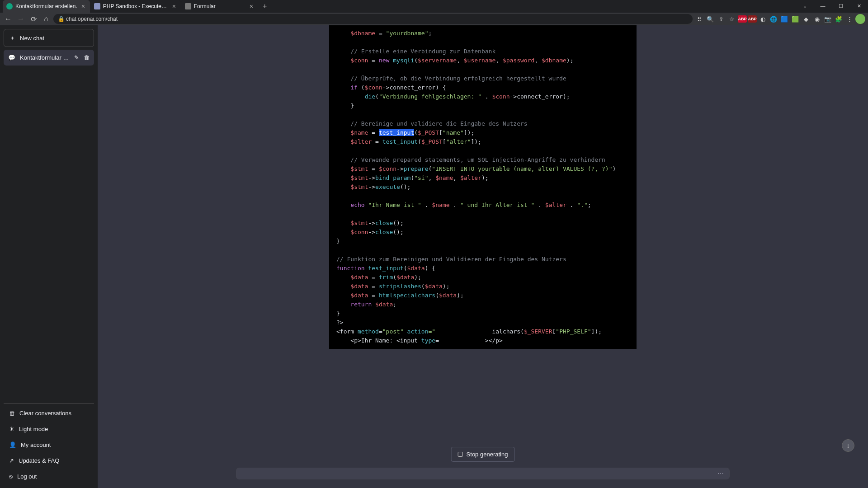  I want to click on tab-title: Kontaktformular erstellen., so click(46, 6).